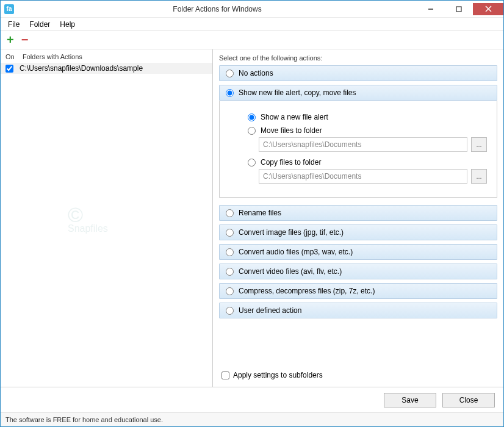 The width and height of the screenshot is (504, 427). Describe the element at coordinates (488, 9) in the screenshot. I see `close-button` at that location.